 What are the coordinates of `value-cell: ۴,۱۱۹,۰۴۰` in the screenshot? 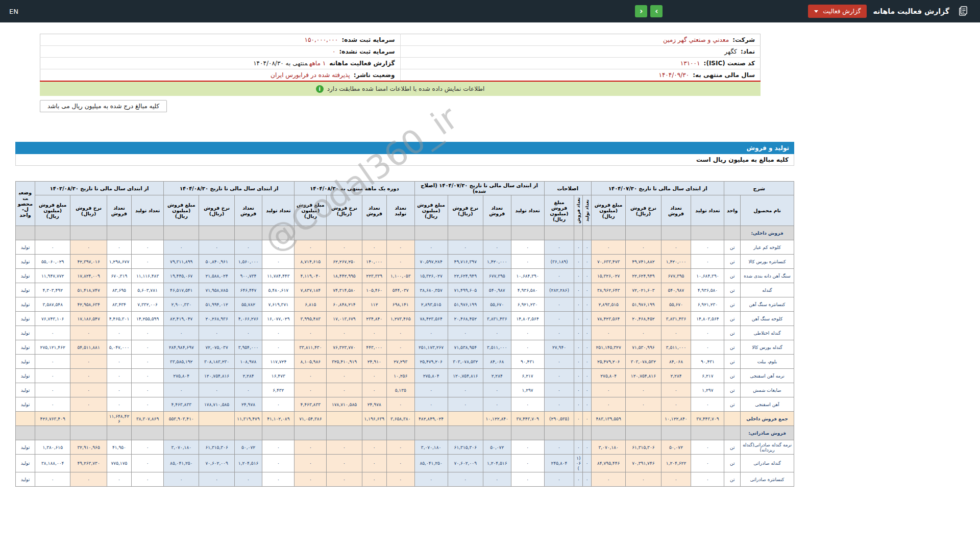 It's located at (310, 276).